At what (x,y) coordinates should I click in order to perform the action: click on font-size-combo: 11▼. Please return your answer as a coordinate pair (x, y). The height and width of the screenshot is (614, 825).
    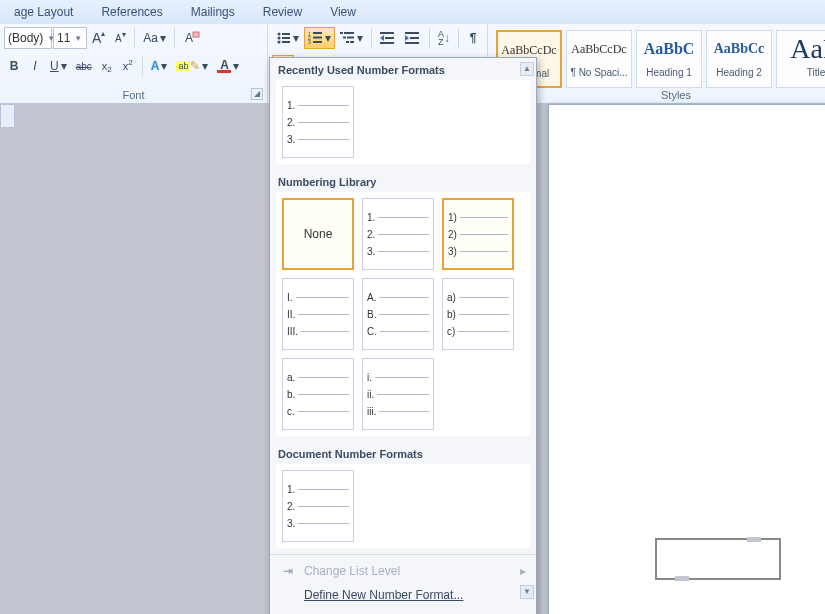
    Looking at the image, I should click on (70, 38).